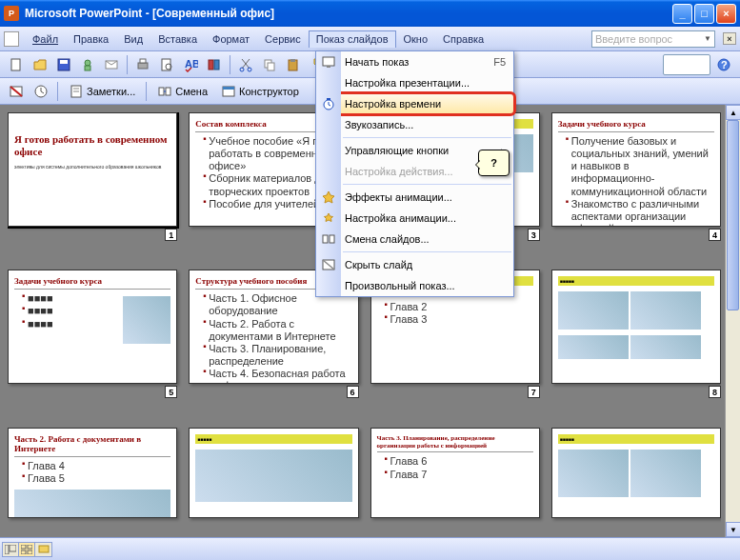 Image resolution: width=740 pixels, height=560 pixels. What do you see at coordinates (415, 265) in the screenshot?
I see `menu-hide-slide: Скрыть слайд` at bounding box center [415, 265].